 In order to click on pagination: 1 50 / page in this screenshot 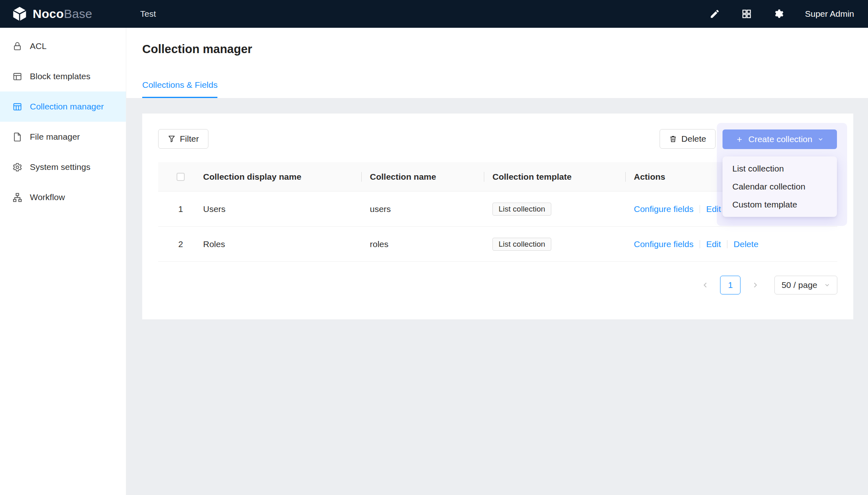, I will do `click(498, 285)`.